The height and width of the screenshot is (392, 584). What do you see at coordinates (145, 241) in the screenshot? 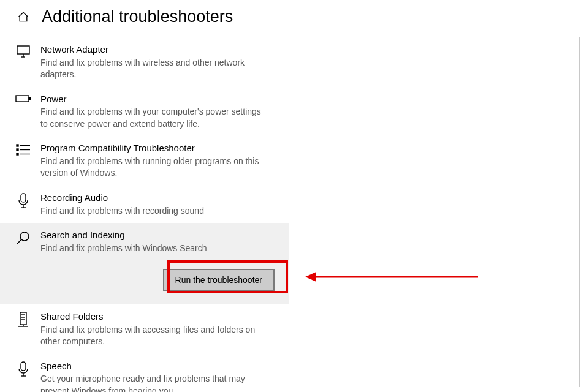
I see `item-search-indexing: Search and Indexing Find and fix problem…` at bounding box center [145, 241].